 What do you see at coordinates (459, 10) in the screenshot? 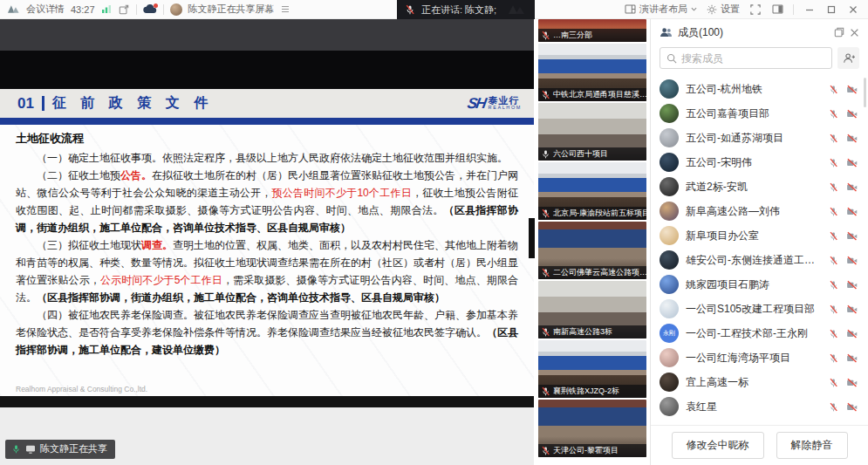
I see `speaking-now-text: 正在讲话: 陈文静;` at bounding box center [459, 10].